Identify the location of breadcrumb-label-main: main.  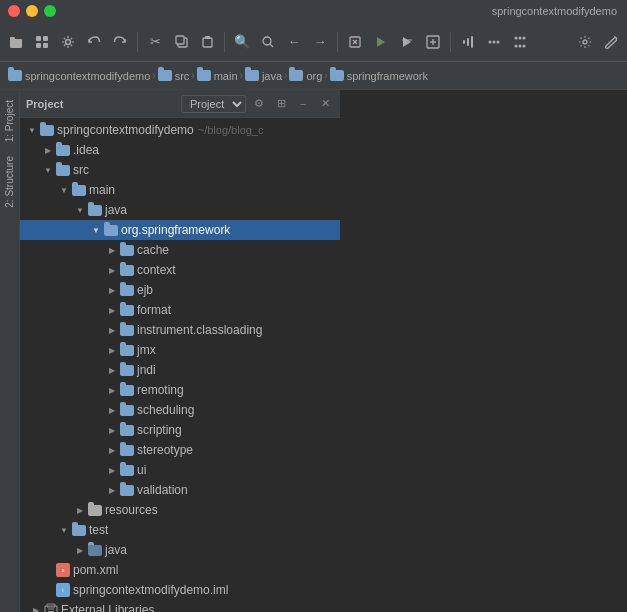
(226, 76).